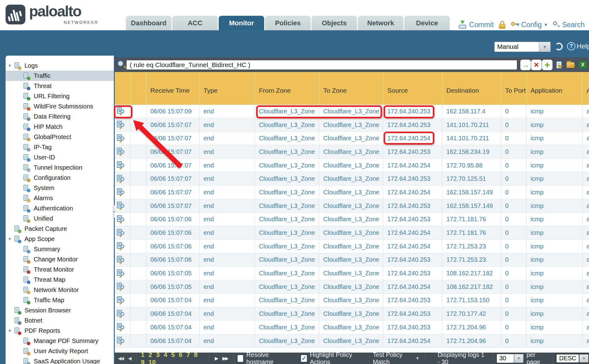 The height and width of the screenshot is (364, 589). What do you see at coordinates (522, 47) in the screenshot?
I see `refresh-mode-select: Manual ▼` at bounding box center [522, 47].